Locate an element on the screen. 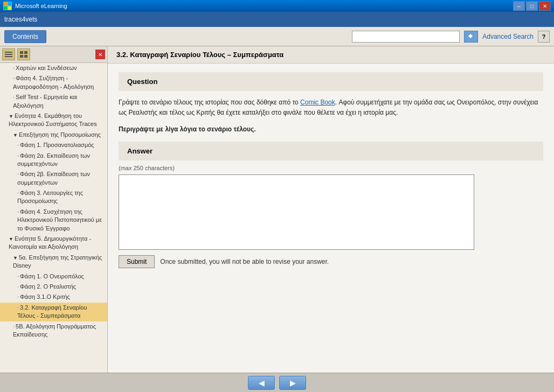 The height and width of the screenshot is (392, 554). search-button is located at coordinates (471, 37).